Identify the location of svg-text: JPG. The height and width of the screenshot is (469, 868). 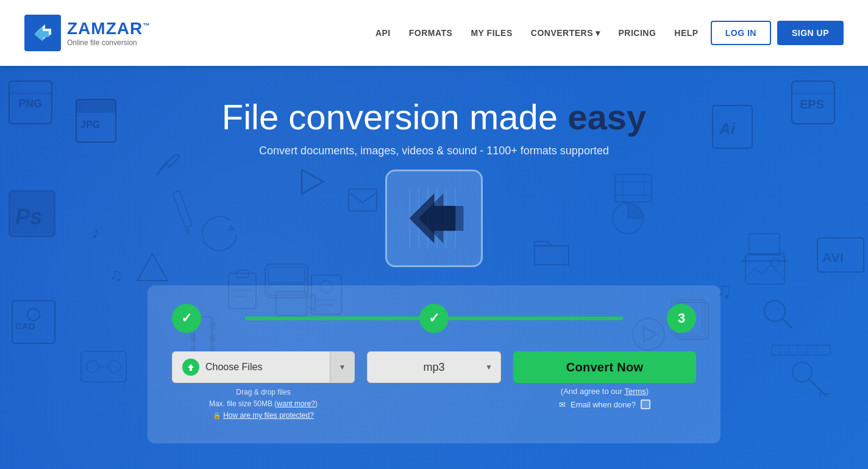
(90, 124).